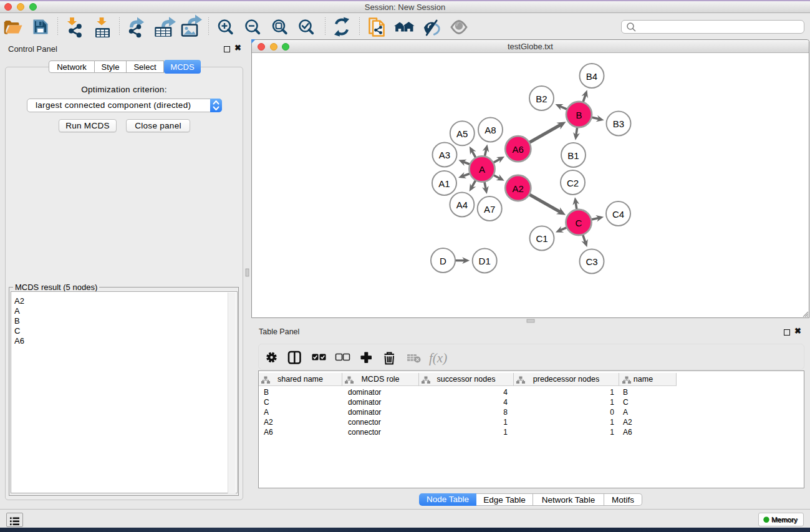  Describe the element at coordinates (592, 76) in the screenshot. I see `svg-text: B4` at that location.